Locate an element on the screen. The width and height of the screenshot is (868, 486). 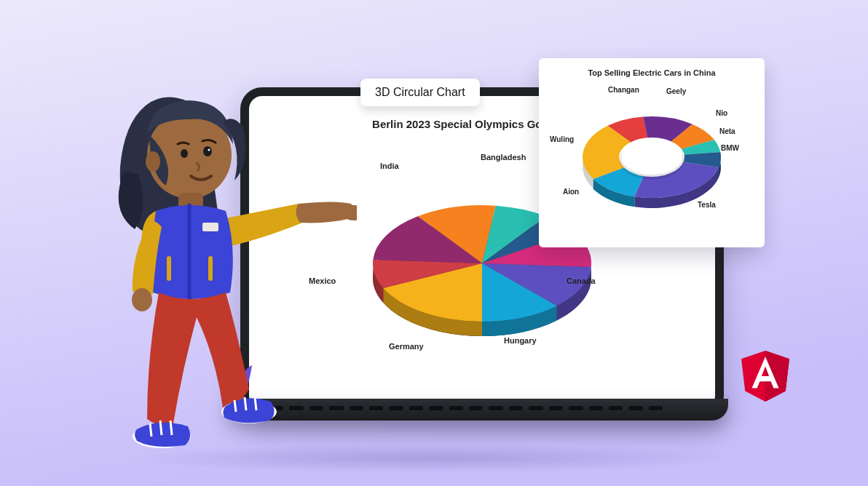
angular-logo-icon is located at coordinates (765, 376).